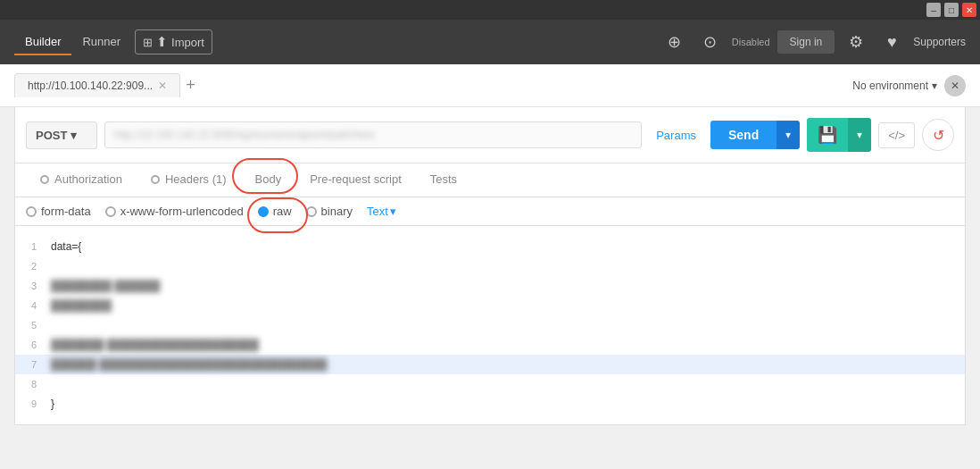 Image resolution: width=980 pixels, height=469 pixels. Describe the element at coordinates (31, 345) in the screenshot. I see `line-number: 6` at that location.